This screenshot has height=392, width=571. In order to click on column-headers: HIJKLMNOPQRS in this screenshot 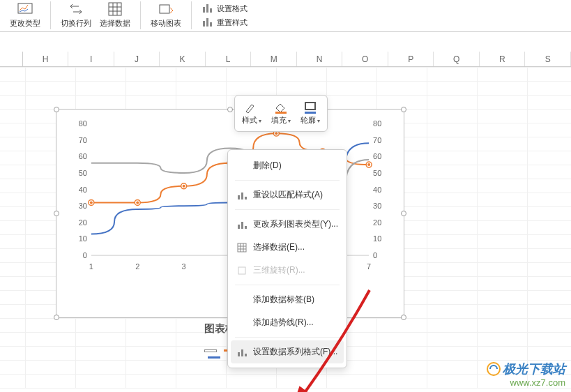, I will do `click(286, 59)`.